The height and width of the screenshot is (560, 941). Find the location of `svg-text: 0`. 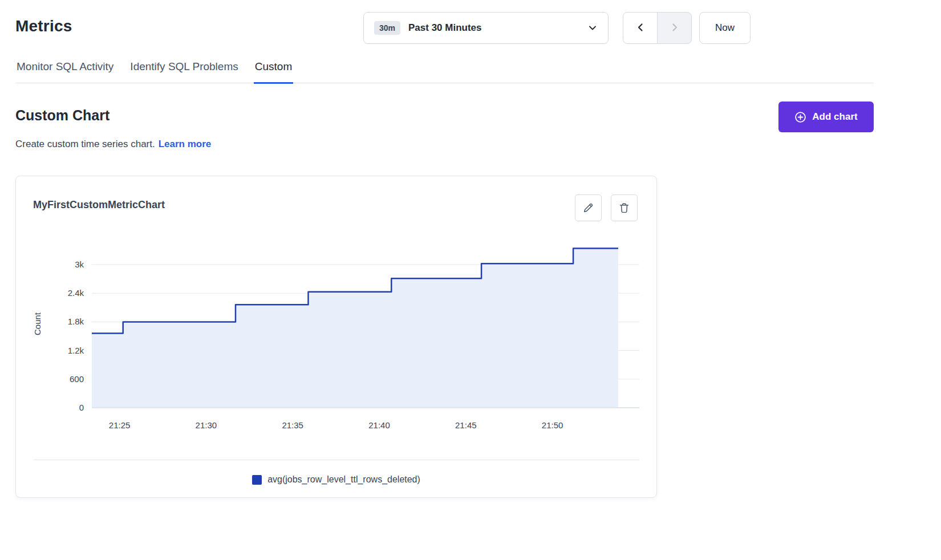

svg-text: 0 is located at coordinates (82, 407).